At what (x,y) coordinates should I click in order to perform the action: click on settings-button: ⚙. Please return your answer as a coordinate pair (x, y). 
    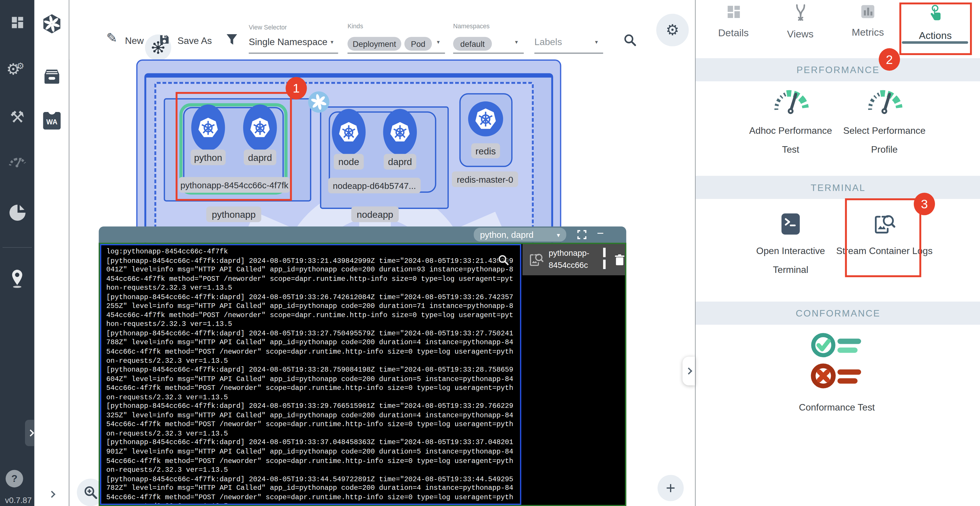
    Looking at the image, I should click on (673, 30).